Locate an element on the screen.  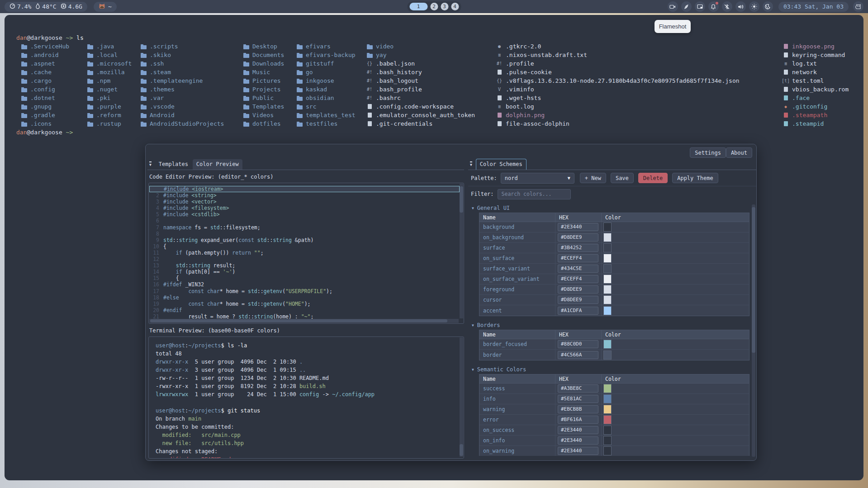
clock: 03:43 Sat, Jan 03 is located at coordinates (813, 7).